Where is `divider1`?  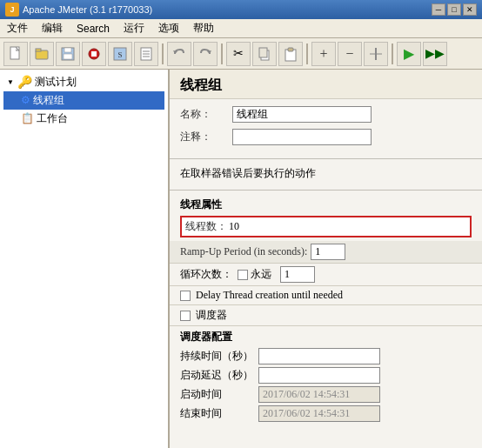 divider1 is located at coordinates (325, 158).